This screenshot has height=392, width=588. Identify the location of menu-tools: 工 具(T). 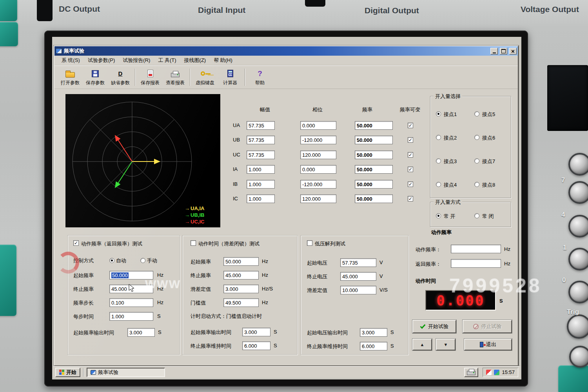
(167, 60).